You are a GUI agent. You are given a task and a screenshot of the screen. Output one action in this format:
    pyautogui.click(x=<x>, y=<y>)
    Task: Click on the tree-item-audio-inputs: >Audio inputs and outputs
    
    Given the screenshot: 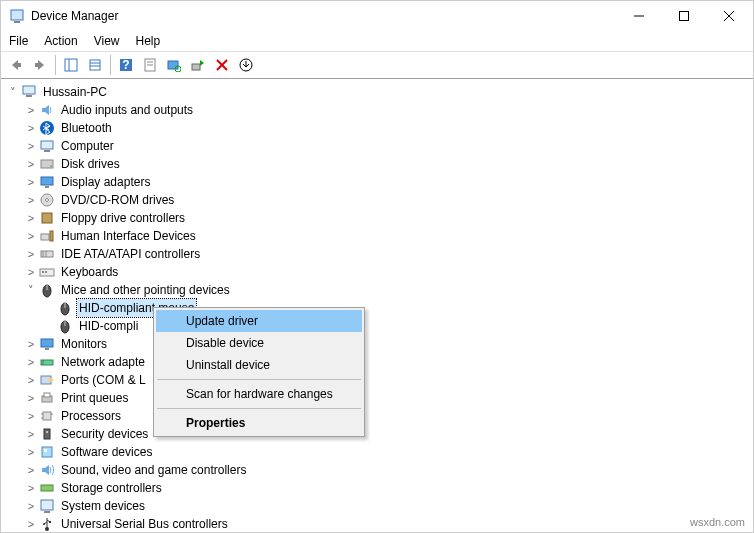 What is the action you would take?
    pyautogui.click(x=377, y=110)
    